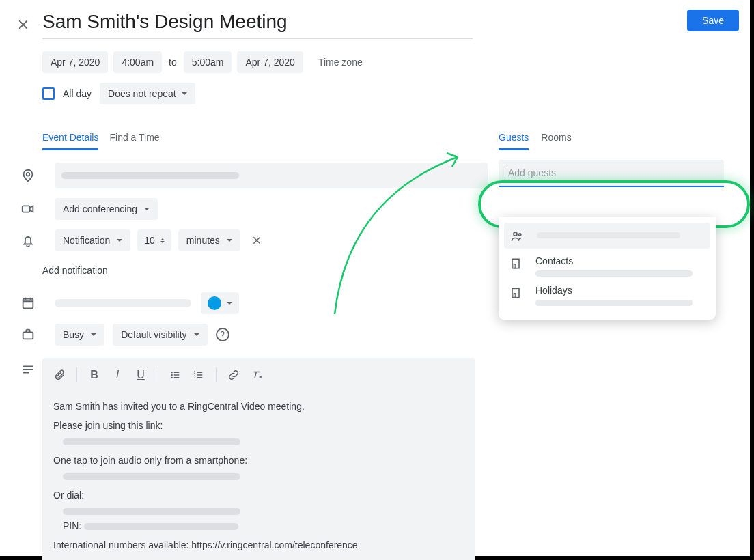  Describe the element at coordinates (340, 62) in the screenshot. I see `timezone-link: Time zone` at that location.